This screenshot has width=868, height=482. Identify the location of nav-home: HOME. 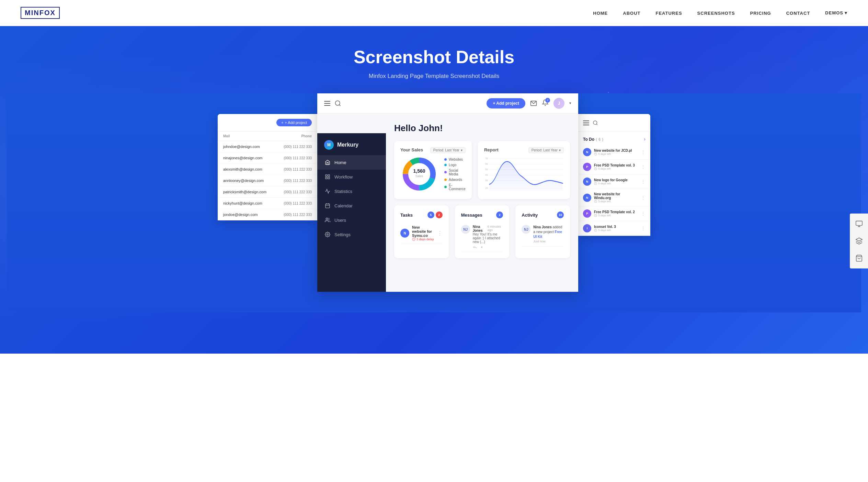
(600, 13).